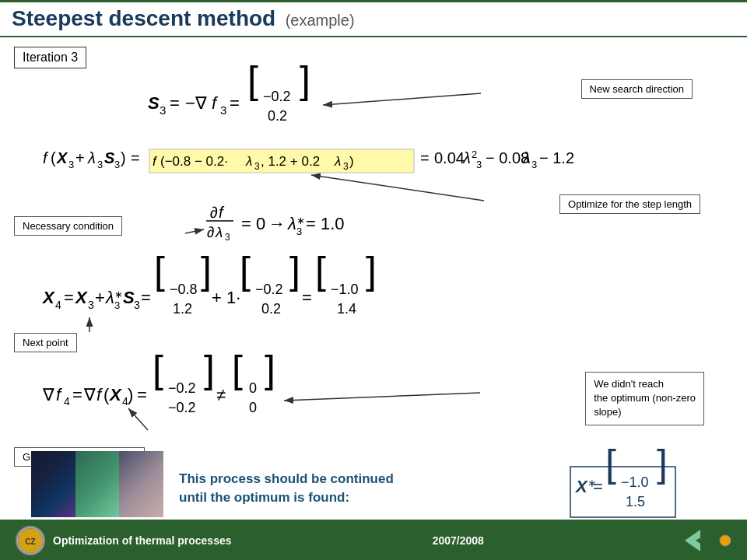 Image resolution: width=747 pixels, height=560 pixels. I want to click on thumbnails, so click(97, 484).